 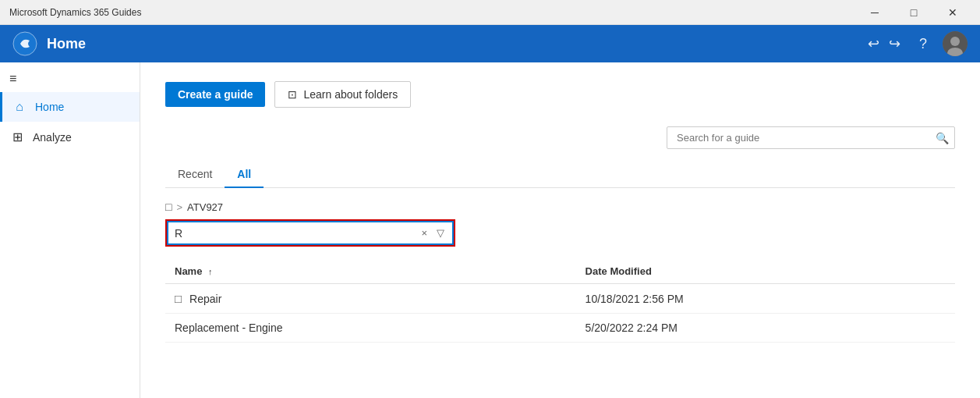 What do you see at coordinates (424, 233) in the screenshot?
I see `filter-clear-button: ×` at bounding box center [424, 233].